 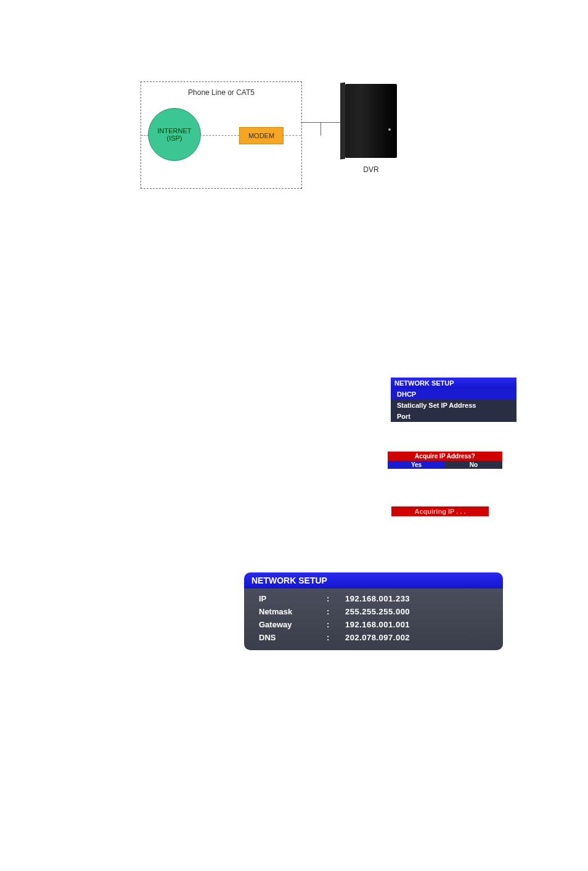 I want to click on network-setup-panel-title: NETWORK SETUP, so click(x=374, y=580).